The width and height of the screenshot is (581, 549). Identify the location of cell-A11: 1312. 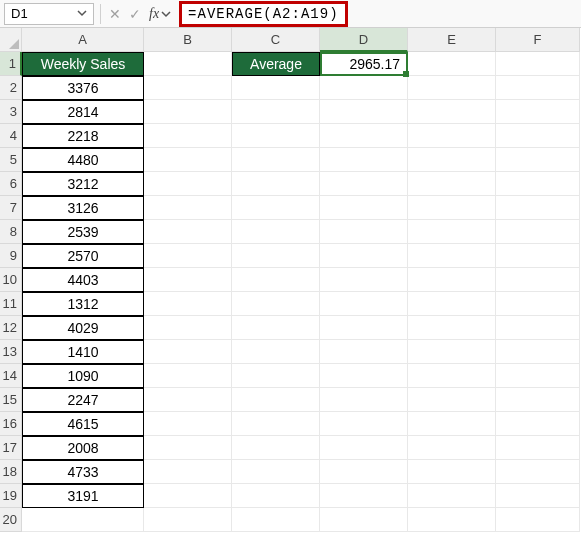
(83, 304).